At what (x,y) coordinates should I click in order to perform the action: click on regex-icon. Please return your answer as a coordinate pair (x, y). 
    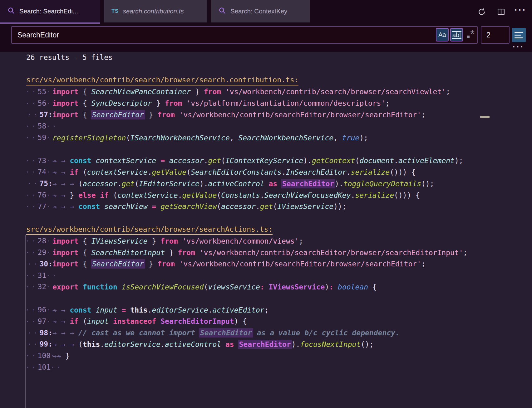
    Looking at the image, I should click on (468, 37).